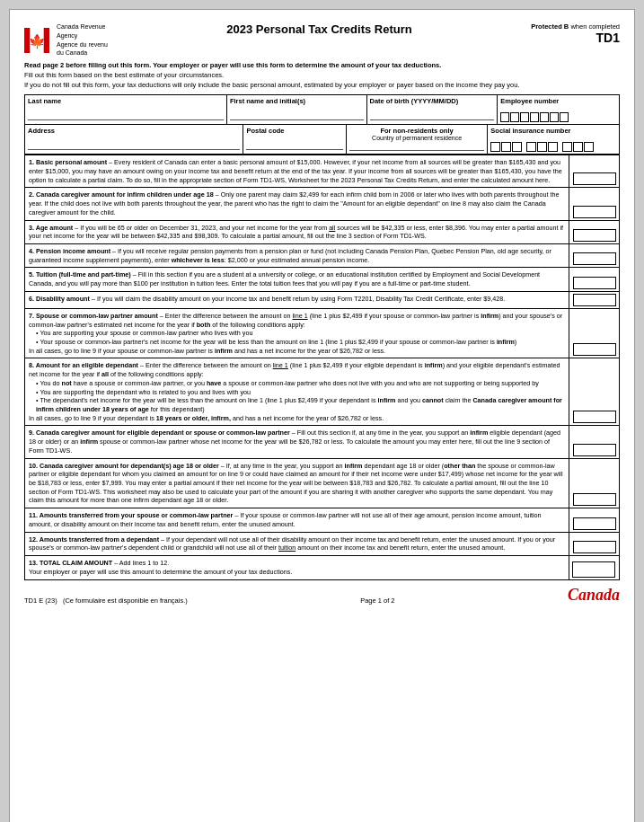  Describe the element at coordinates (295, 146) in the screenshot. I see `postal-input` at that location.